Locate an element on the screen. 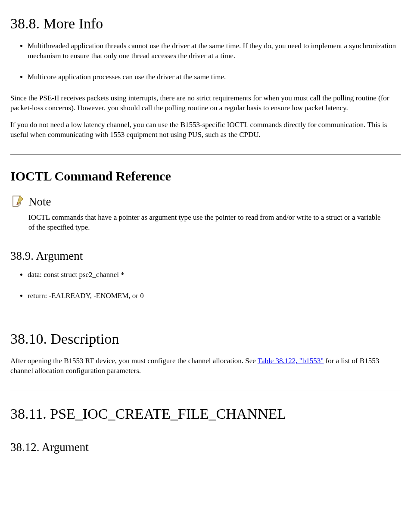 The image size is (411, 532). heading-description: 38.10. Description is located at coordinates (206, 339).